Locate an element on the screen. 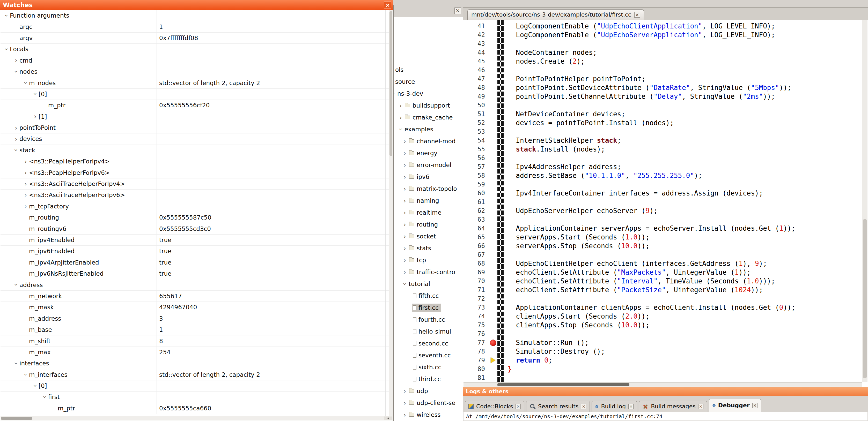  watches-horizontal-scrollbar is located at coordinates (197, 418).